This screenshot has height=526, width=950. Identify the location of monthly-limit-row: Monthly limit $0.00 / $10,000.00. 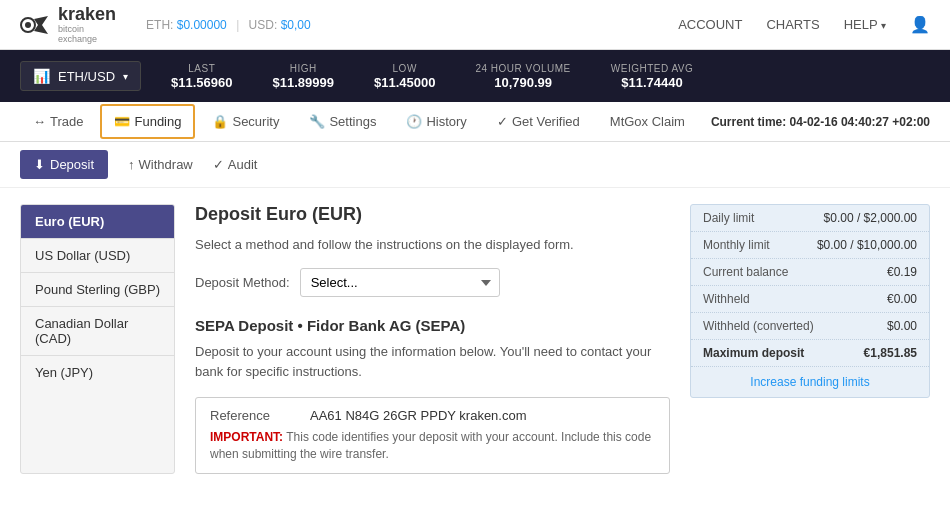
(810, 246).